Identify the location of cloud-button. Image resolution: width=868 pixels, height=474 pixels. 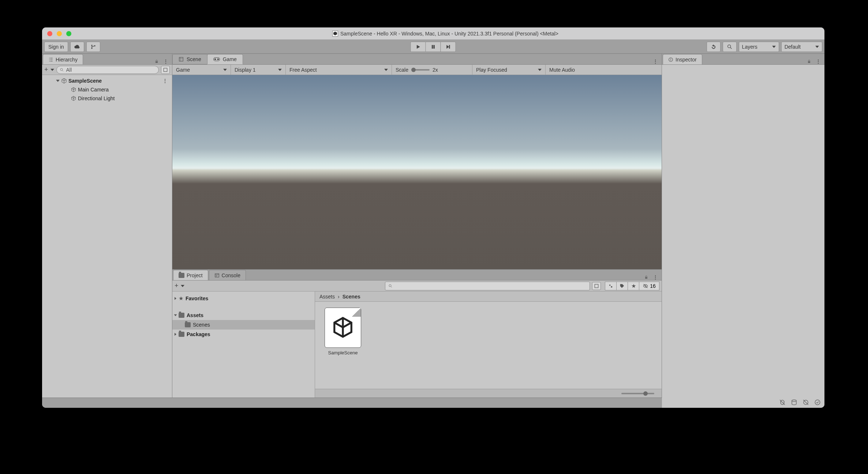
(77, 47).